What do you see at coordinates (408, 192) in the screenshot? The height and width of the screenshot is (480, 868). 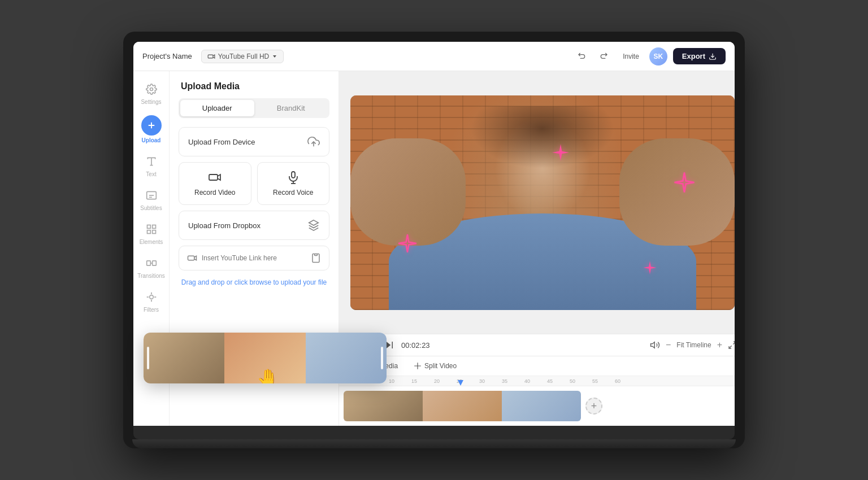 I see `left-arm-layer` at bounding box center [408, 192].